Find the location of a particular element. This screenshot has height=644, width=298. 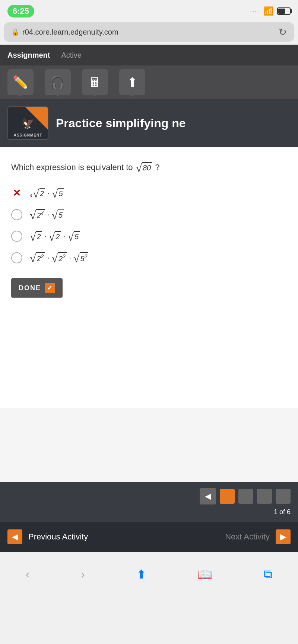

radical-sign-icon: √ is located at coordinates (139, 168).